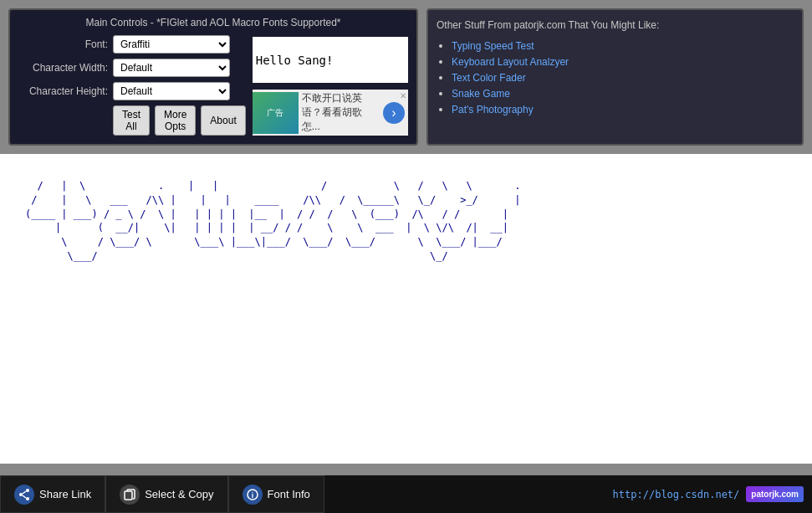 The image size is (812, 513). I want to click on list-item: Keyboard Layout Analzyer, so click(622, 62).